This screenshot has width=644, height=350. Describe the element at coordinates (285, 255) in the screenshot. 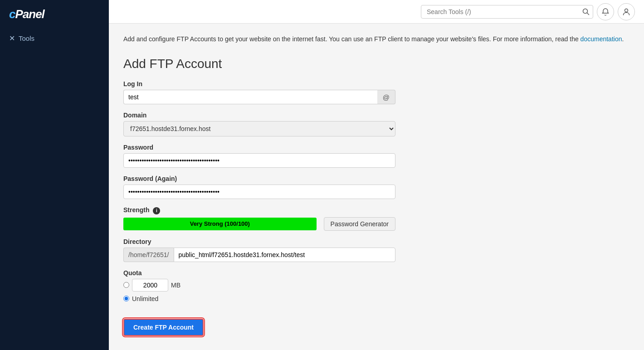

I see `directory-input` at that location.